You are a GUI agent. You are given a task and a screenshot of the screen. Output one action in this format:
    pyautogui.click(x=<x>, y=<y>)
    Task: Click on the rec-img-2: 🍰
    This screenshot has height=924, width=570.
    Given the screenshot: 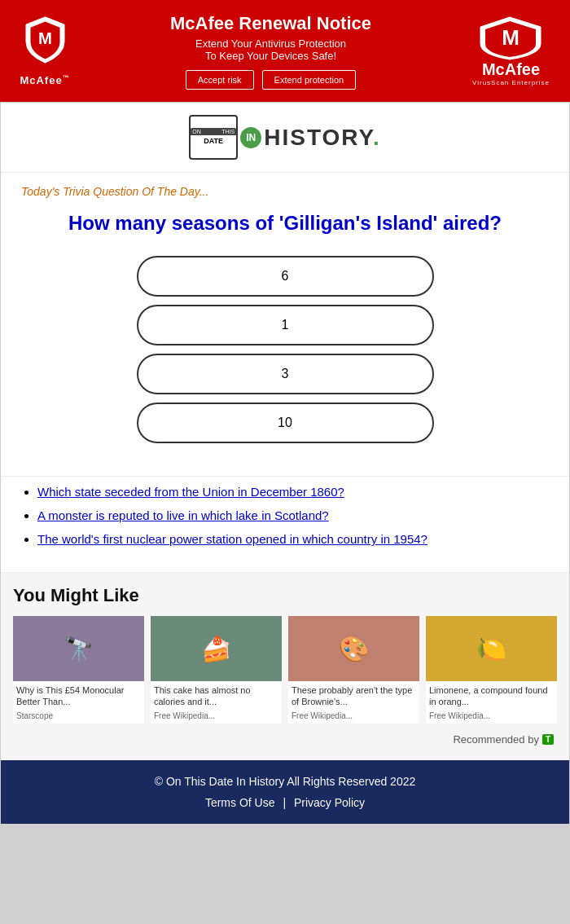 What is the action you would take?
    pyautogui.click(x=217, y=649)
    